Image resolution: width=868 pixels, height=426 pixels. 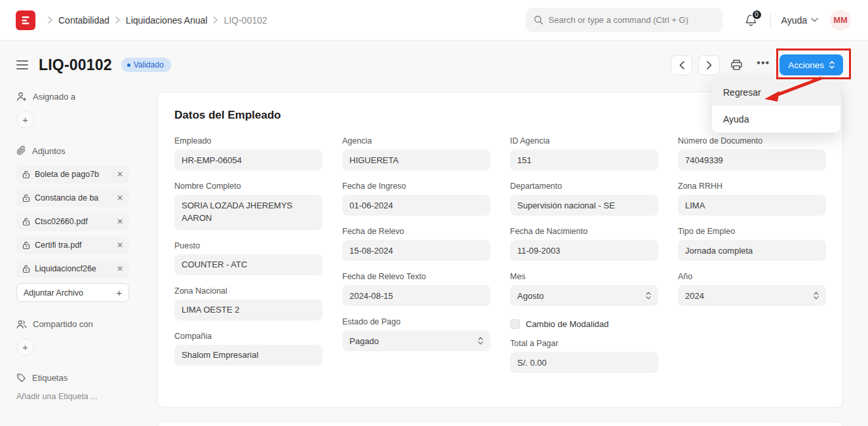 What do you see at coordinates (539, 20) in the screenshot?
I see `search-icon` at bounding box center [539, 20].